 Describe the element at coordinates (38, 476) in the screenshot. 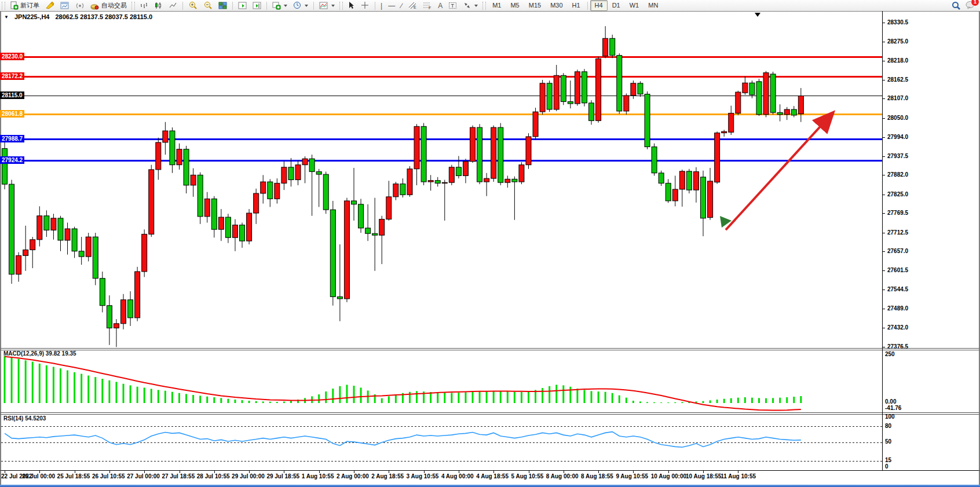

I see `date-axis-label: 25 Jul 00:00` at that location.